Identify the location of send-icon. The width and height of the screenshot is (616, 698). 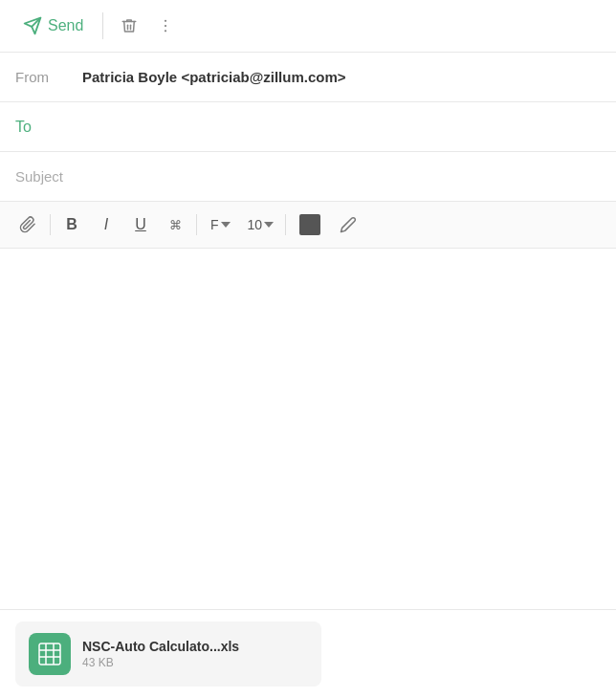
(33, 26).